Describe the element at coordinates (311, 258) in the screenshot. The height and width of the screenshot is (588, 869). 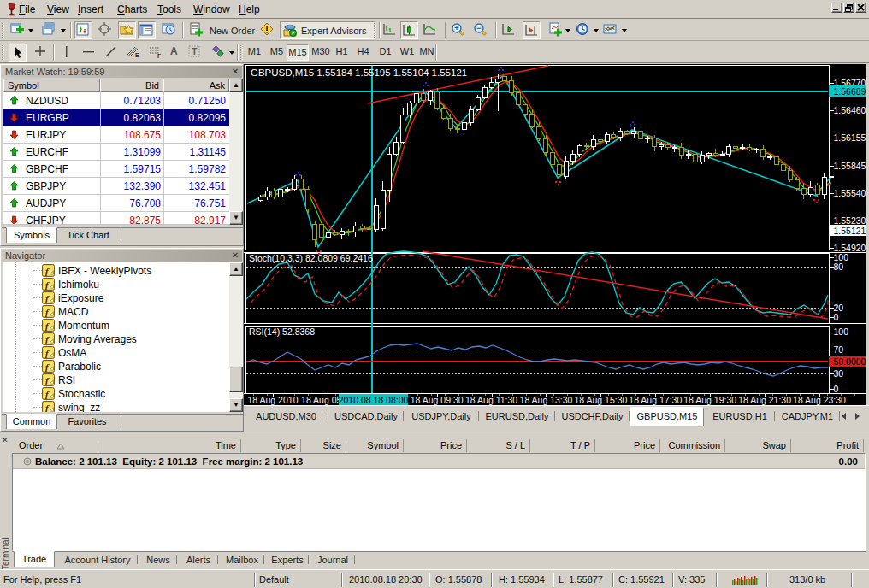
I see `svg-text: Stoch(10,3,3) 82.0809 69.2416` at that location.